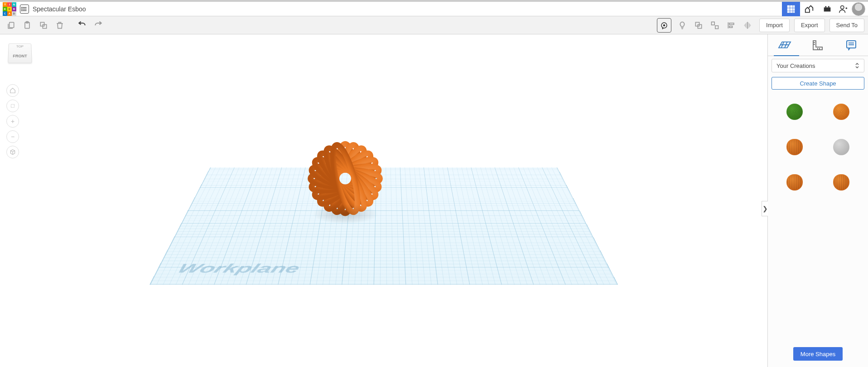 The image size is (868, 367). Describe the element at coordinates (345, 174) in the screenshot. I see `pumpkin-shape` at that location.